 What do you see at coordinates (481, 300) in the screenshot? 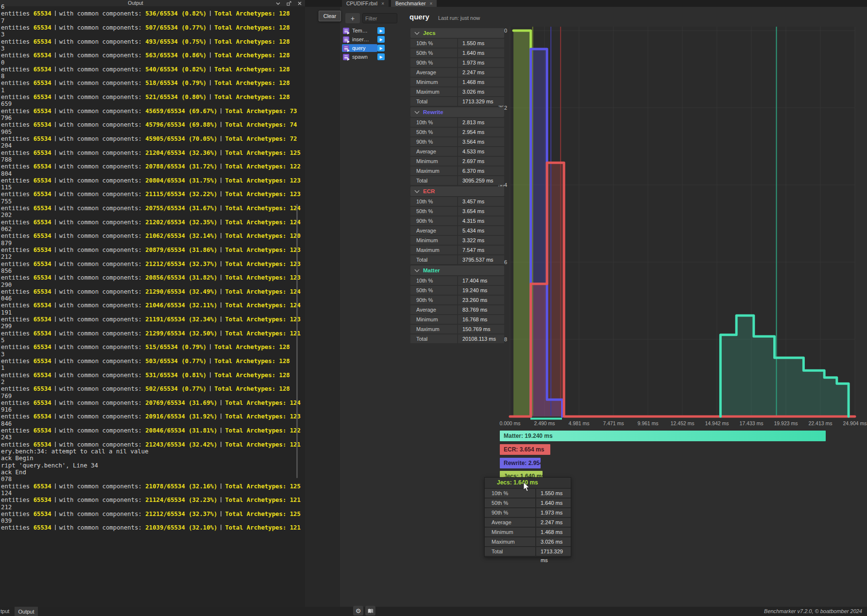
I see `stat-value: 23.260 ms` at bounding box center [481, 300].